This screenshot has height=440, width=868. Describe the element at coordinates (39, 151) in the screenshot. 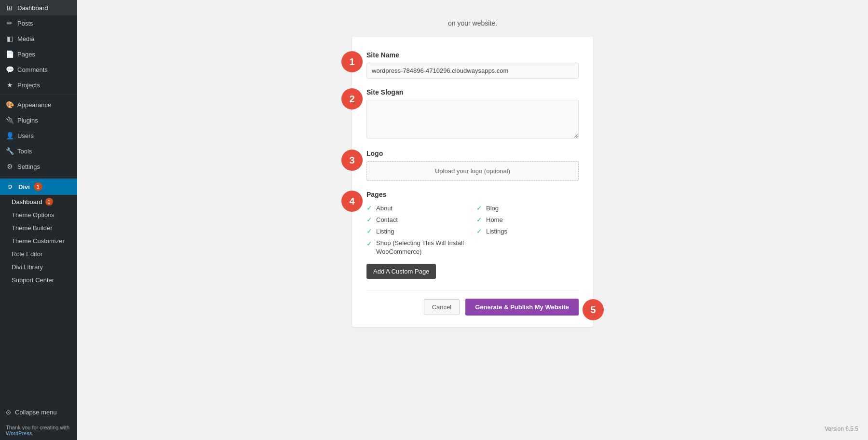

I see `sidebar-item-tools: 🔧 Tools` at that location.